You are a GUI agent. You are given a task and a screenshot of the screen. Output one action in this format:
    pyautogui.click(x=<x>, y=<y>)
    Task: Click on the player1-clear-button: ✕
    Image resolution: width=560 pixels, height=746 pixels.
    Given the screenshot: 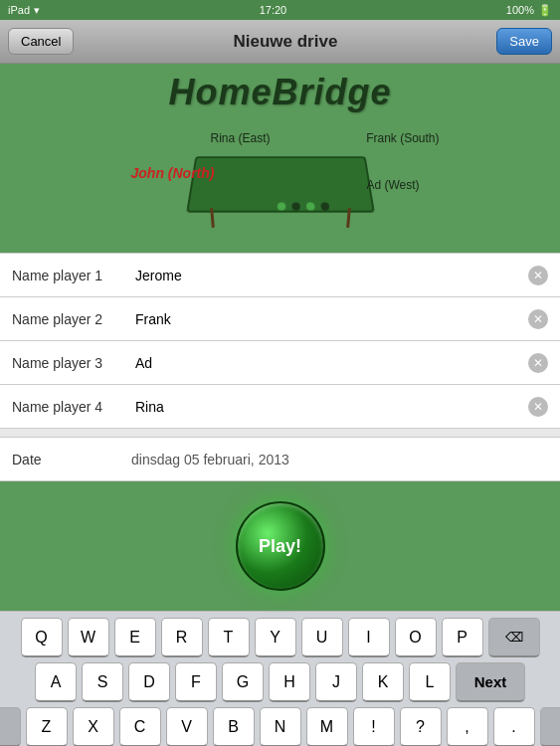 What is the action you would take?
    pyautogui.click(x=538, y=276)
    